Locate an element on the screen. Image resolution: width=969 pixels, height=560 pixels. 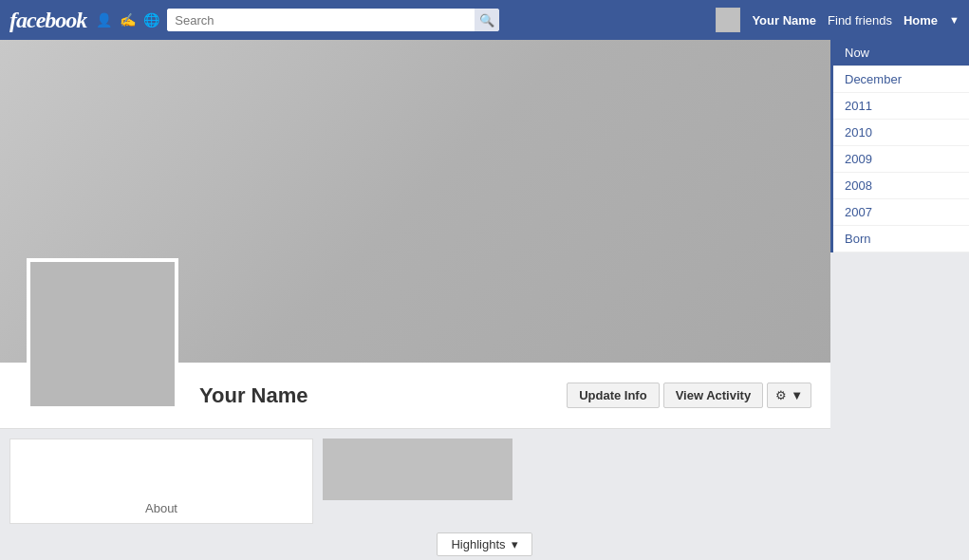
search-input is located at coordinates (321, 20).